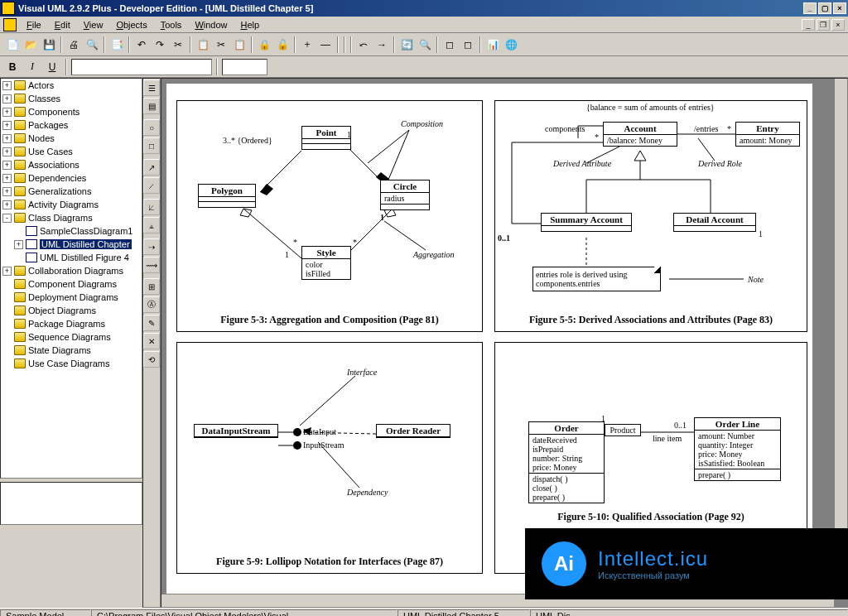 Image resolution: width=848 pixels, height=616 pixels. Describe the element at coordinates (71, 363) in the screenshot. I see `tree-item: Use Case Diagrams` at that location.